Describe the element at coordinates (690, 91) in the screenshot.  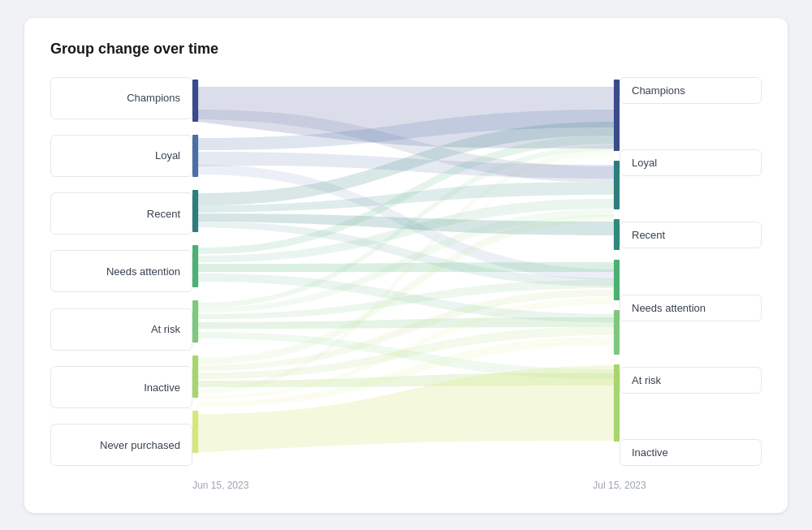
I see `right-label-champions: Champions` at that location.